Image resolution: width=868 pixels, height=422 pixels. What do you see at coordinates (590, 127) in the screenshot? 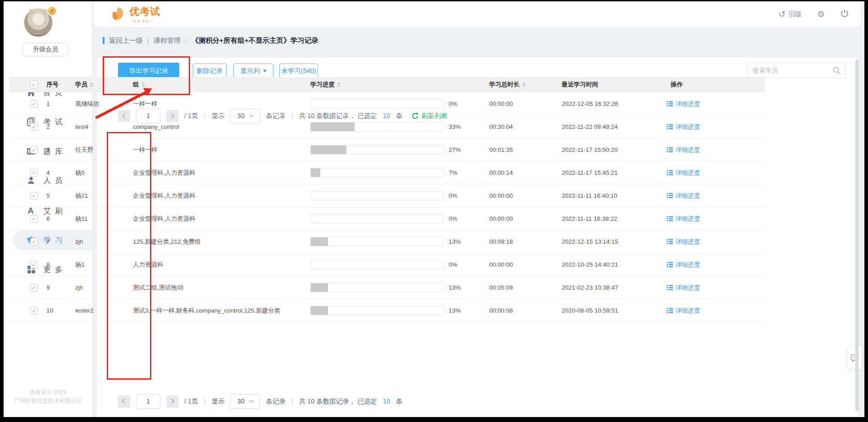
I see `cell-last-time: 2022-11-22 09:48:24` at bounding box center [590, 127].